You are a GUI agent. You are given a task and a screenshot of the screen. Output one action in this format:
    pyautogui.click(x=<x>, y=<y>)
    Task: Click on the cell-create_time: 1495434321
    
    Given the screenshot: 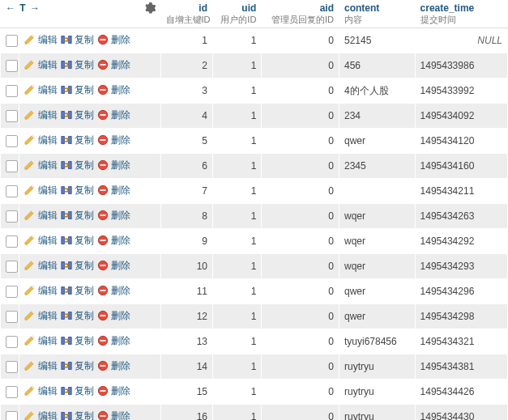 What is the action you would take?
    pyautogui.click(x=461, y=342)
    